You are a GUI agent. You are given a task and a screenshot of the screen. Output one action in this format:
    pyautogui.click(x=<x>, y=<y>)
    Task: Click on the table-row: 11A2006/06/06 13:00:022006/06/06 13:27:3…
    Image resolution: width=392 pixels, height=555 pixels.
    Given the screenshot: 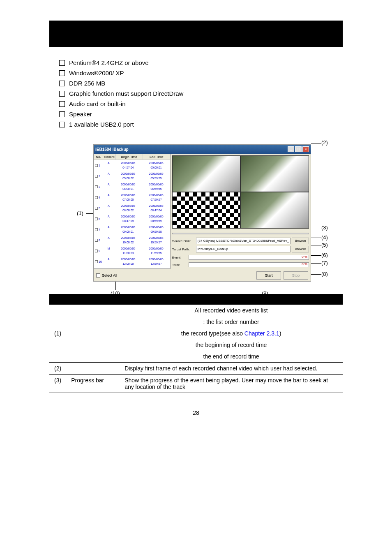 What is the action you would take?
    pyautogui.click(x=132, y=268)
    